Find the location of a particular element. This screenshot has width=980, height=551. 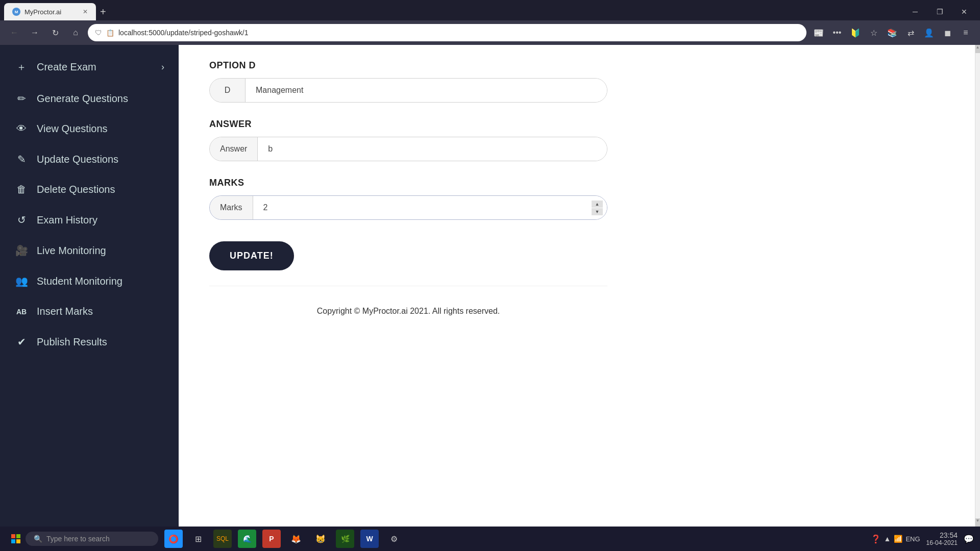

footer: Copyright © MyProctor.ai 2021. All right… is located at coordinates (408, 311).